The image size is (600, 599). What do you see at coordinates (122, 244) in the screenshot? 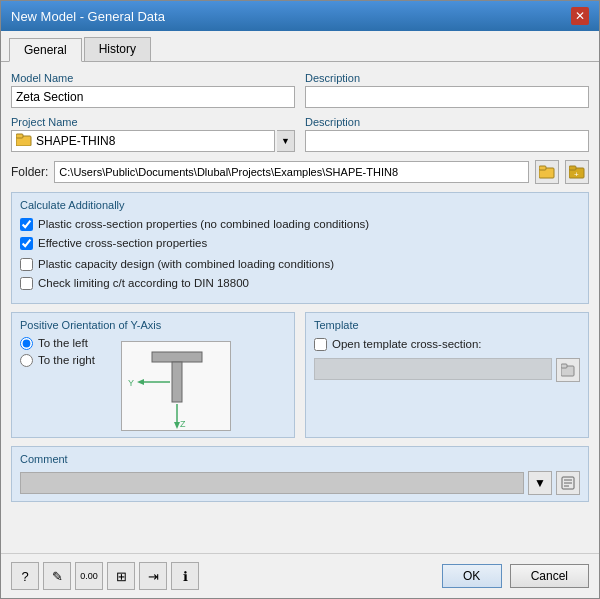
I see `effective-cs-label: Effective cross-section properties` at bounding box center [122, 244].